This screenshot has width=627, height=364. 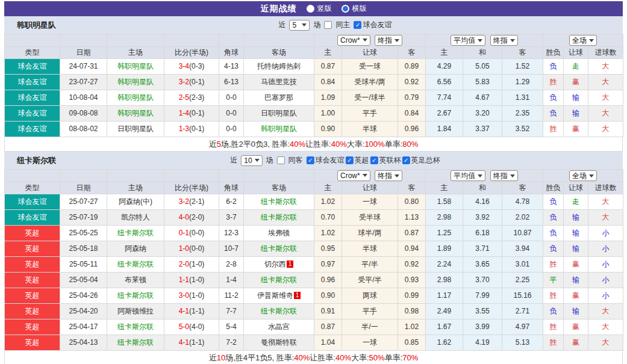 What do you see at coordinates (426, 160) in the screenshot?
I see `league-checkbox-label: 英足总杯` at bounding box center [426, 160].